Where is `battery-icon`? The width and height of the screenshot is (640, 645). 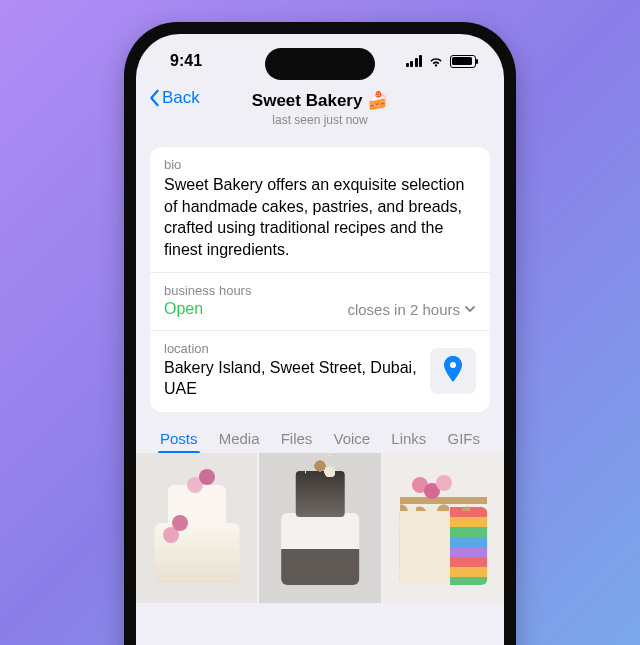
battery-icon is located at coordinates (463, 62).